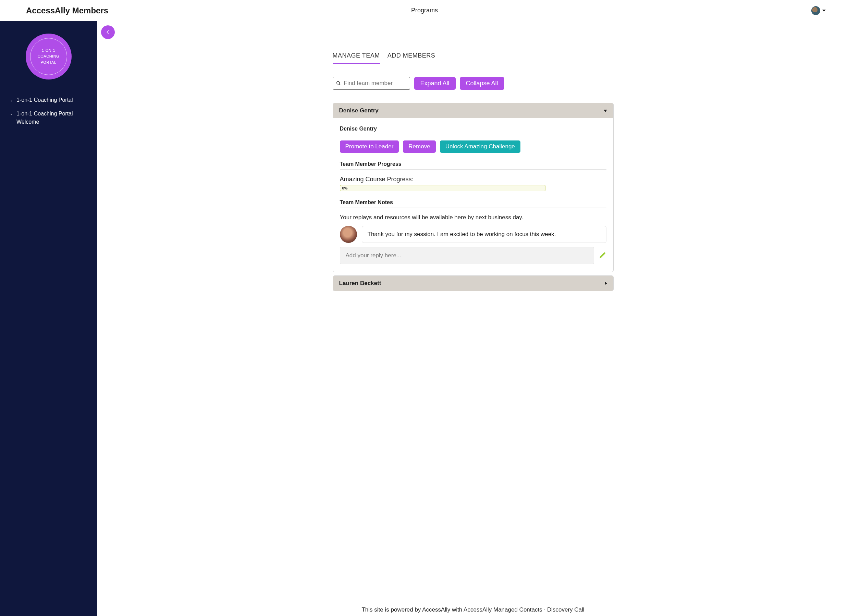 The width and height of the screenshot is (849, 616). What do you see at coordinates (108, 32) in the screenshot?
I see `chevron-left-icon` at bounding box center [108, 32].